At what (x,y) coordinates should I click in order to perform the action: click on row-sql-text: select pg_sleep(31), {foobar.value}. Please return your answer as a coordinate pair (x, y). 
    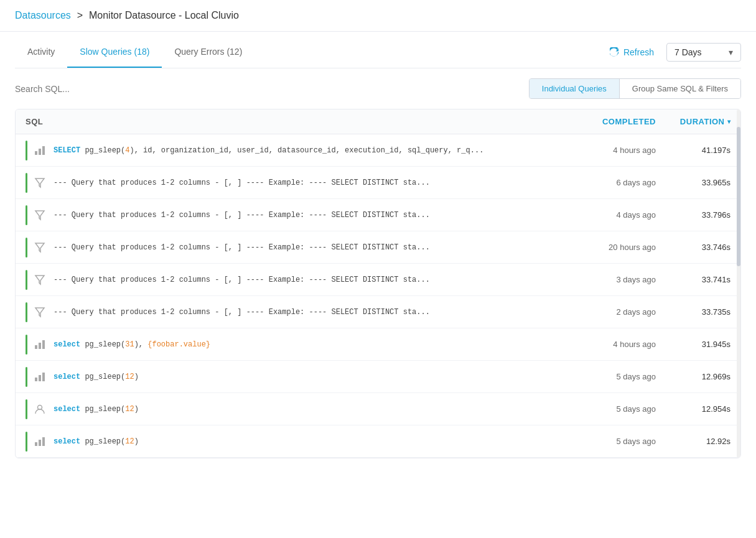
    Looking at the image, I should click on (311, 345).